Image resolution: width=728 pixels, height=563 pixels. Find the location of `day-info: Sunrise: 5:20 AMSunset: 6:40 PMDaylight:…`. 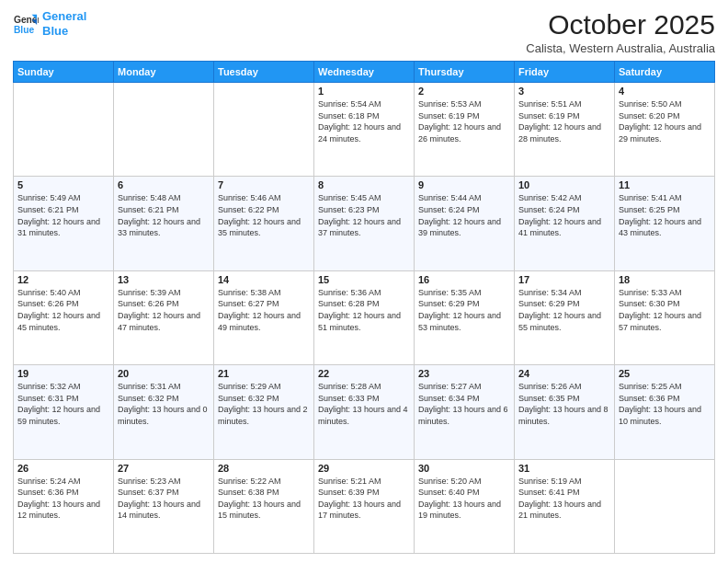

day-info: Sunrise: 5:20 AMSunset: 6:40 PMDaylight:… is located at coordinates (464, 499).